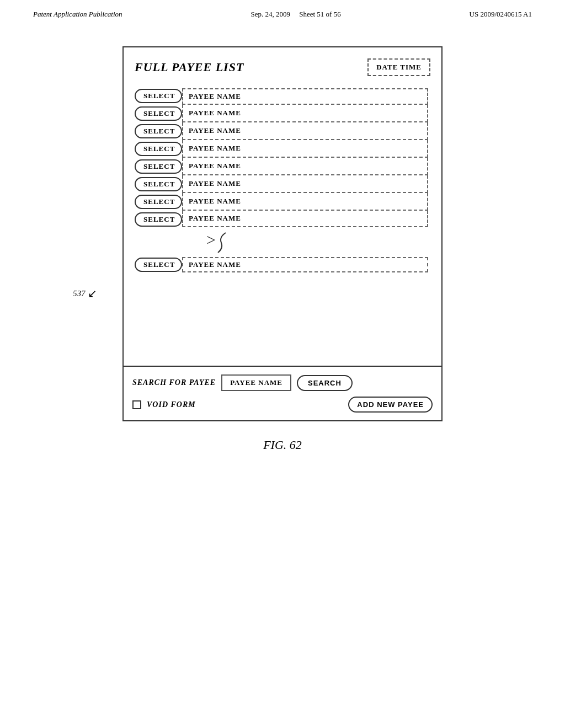  What do you see at coordinates (158, 220) in the screenshot?
I see `select-btn-8: SELECT` at bounding box center [158, 220].